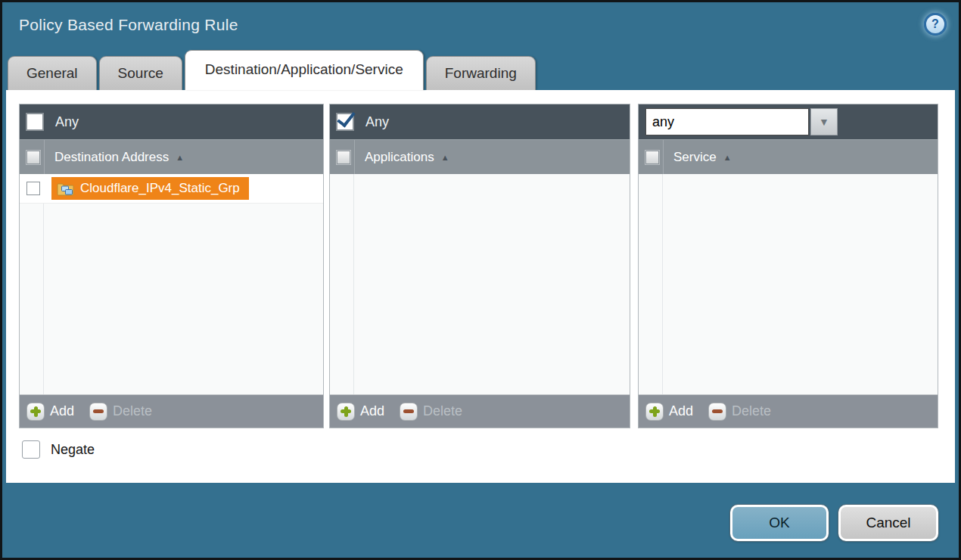 This screenshot has height=560, width=961. I want to click on service-dropdown-value: any, so click(727, 122).